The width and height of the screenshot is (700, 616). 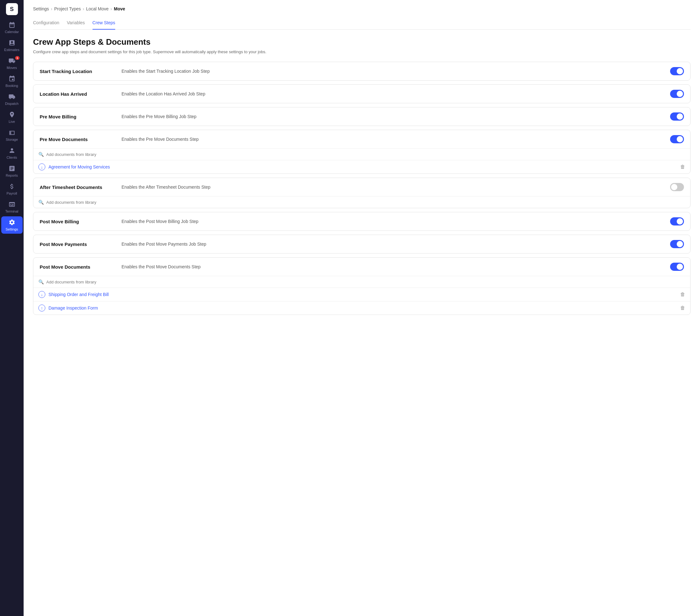 I want to click on dispatch-icon, so click(x=12, y=97).